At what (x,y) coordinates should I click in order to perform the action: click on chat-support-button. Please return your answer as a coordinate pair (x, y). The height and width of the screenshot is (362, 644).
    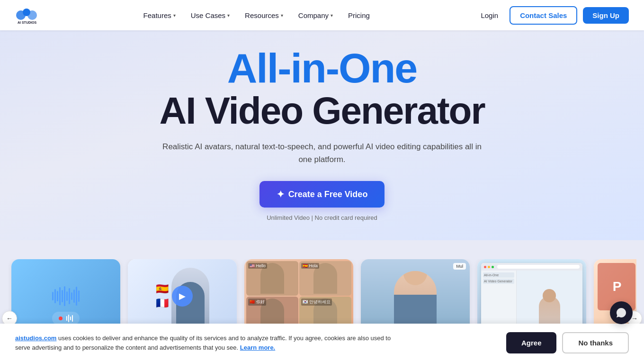
    Looking at the image, I should click on (621, 313).